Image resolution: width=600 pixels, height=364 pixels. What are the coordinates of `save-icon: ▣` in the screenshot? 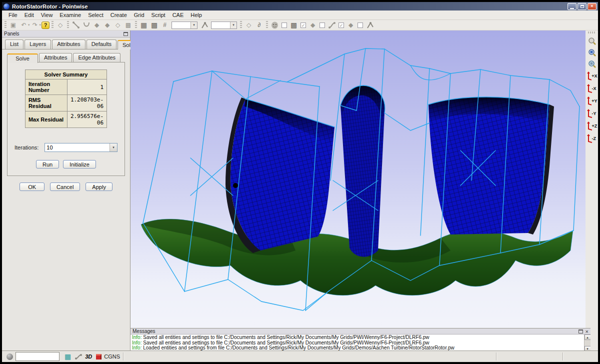 It's located at (13, 25).